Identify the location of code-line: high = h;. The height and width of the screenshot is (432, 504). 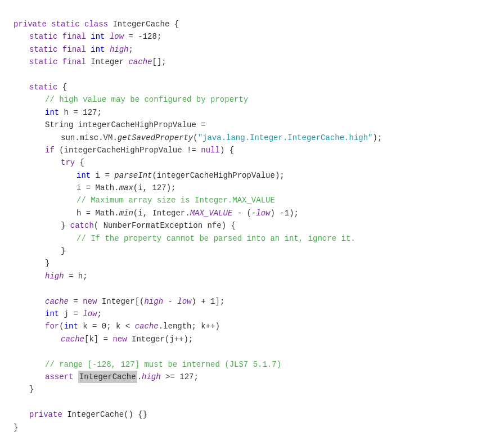
(274, 276).